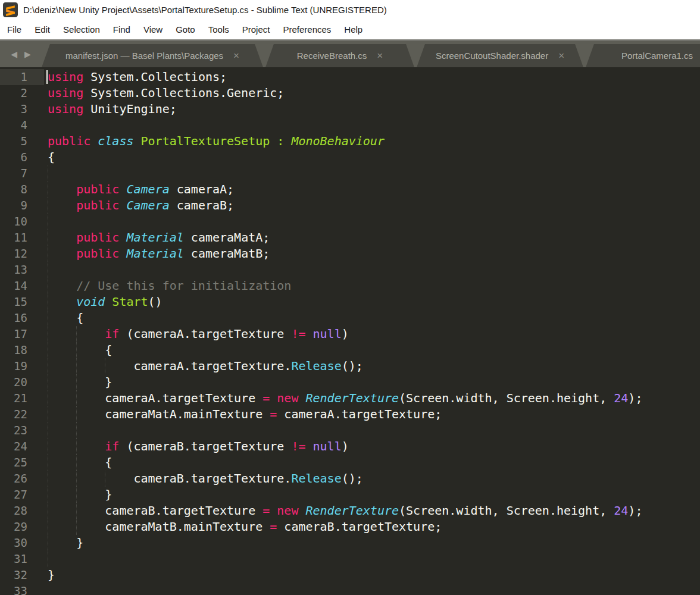  I want to click on menu-bar: FileEditSelectionFindViewGotoToolsProjec…, so click(350, 29).